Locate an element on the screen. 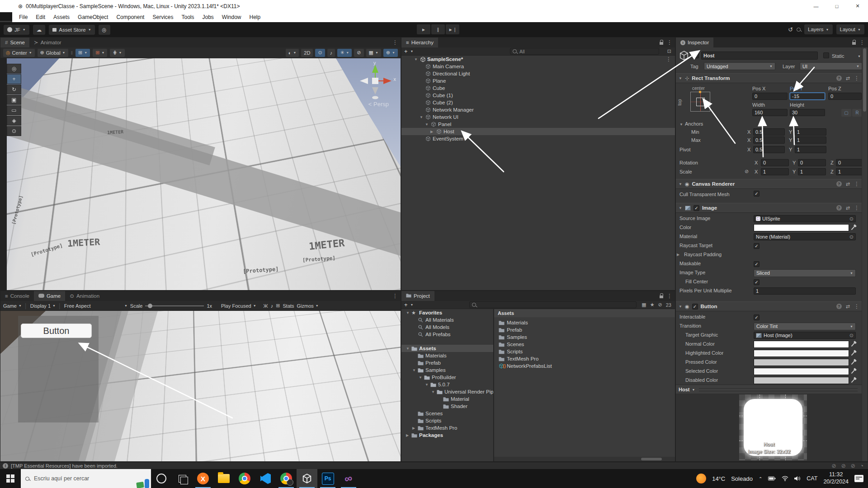 The height and width of the screenshot is (488, 868). menu-window: Window is located at coordinates (231, 17).